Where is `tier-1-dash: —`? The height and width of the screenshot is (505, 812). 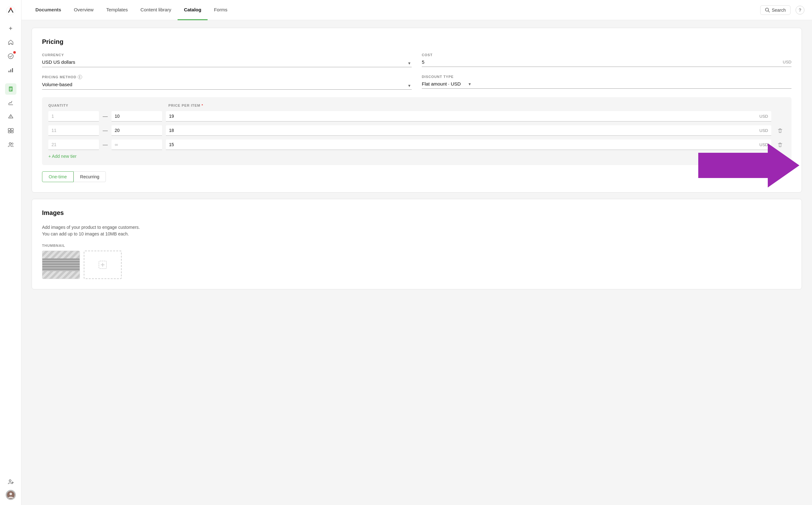
tier-1-dash: — is located at coordinates (105, 116).